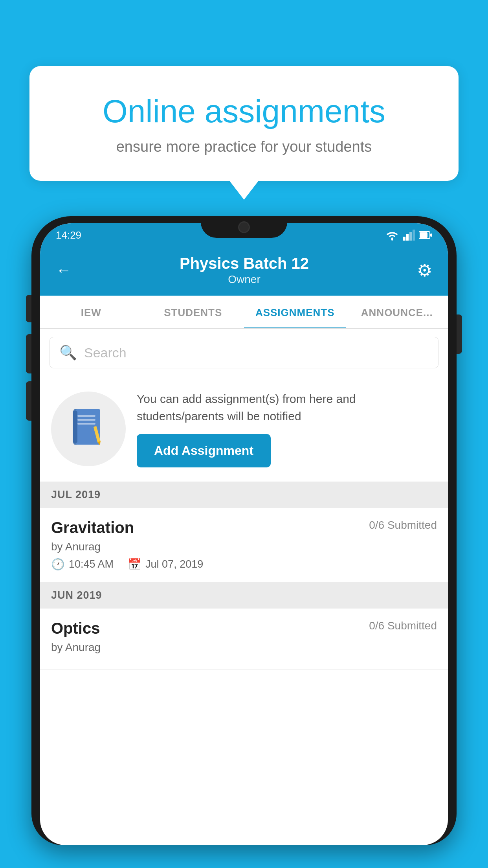 The width and height of the screenshot is (488, 868). Describe the element at coordinates (287, 429) in the screenshot. I see `empty-promo-text: You can add assignment(s) from here and …` at that location.